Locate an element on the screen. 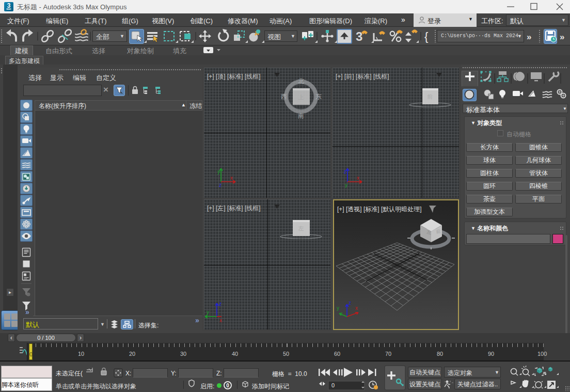 The height and width of the screenshot is (392, 570). svg-text: 南 is located at coordinates (301, 116).